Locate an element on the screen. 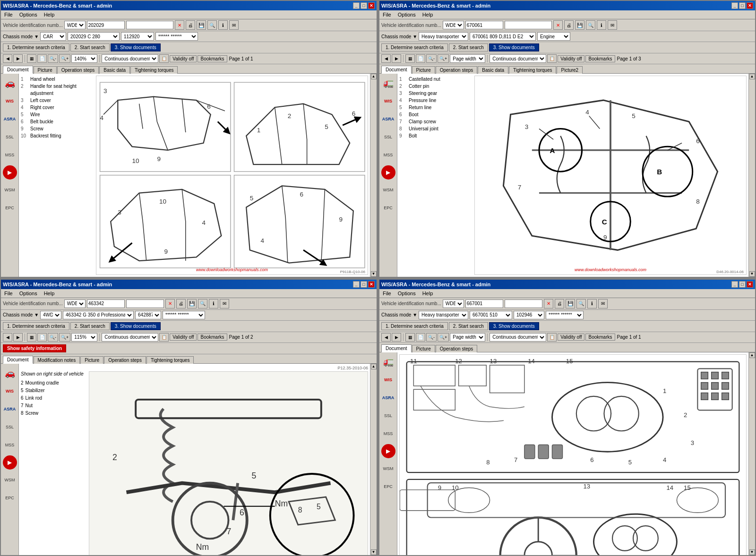 The width and height of the screenshot is (756, 556). step1-btn-1: 1. Determine search criteria is located at coordinates (36, 47).